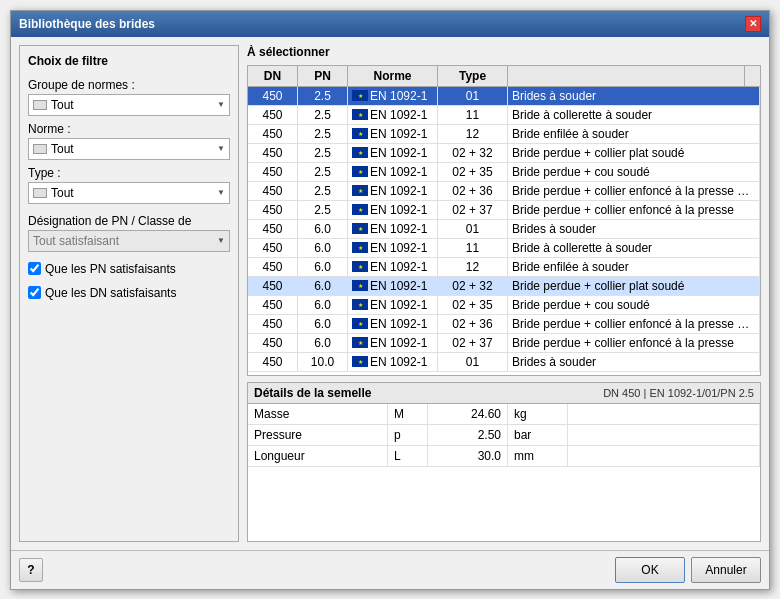 The height and width of the screenshot is (599, 780). I want to click on pn-field: Désignation de PN / Classe de Tout satis…, so click(129, 233).